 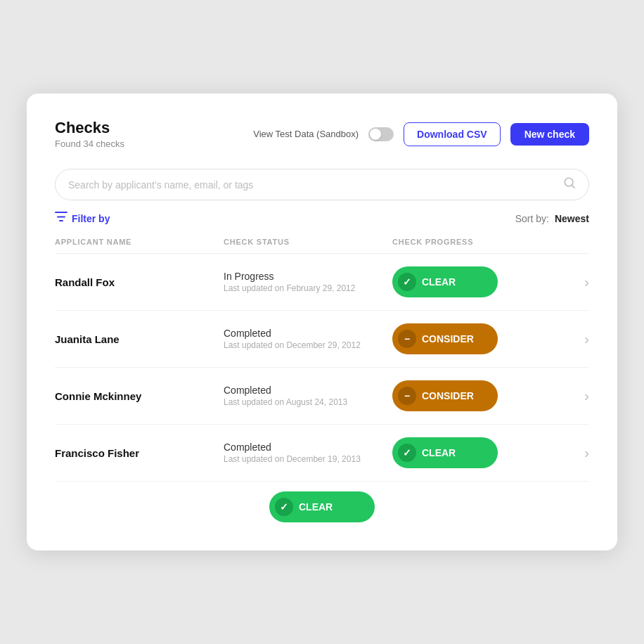 I want to click on applicant-name: Juanita Lane, so click(x=139, y=339).